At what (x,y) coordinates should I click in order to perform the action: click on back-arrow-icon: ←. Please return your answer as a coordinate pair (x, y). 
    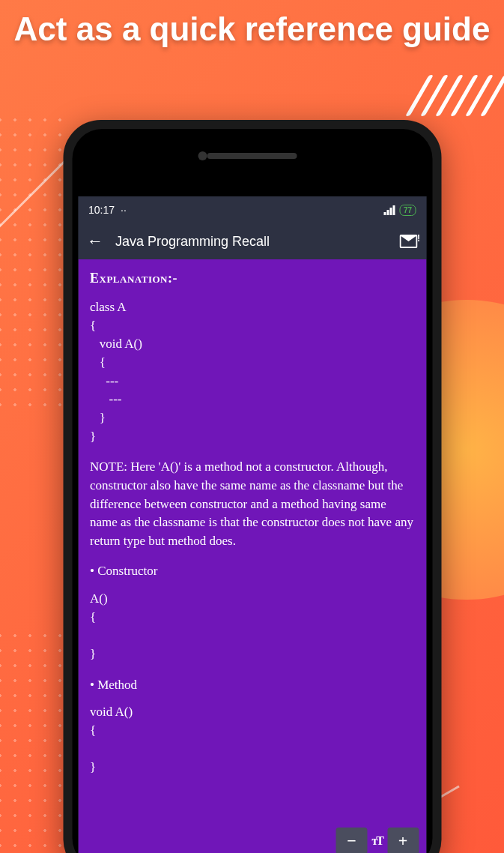
    Looking at the image, I should click on (95, 241).